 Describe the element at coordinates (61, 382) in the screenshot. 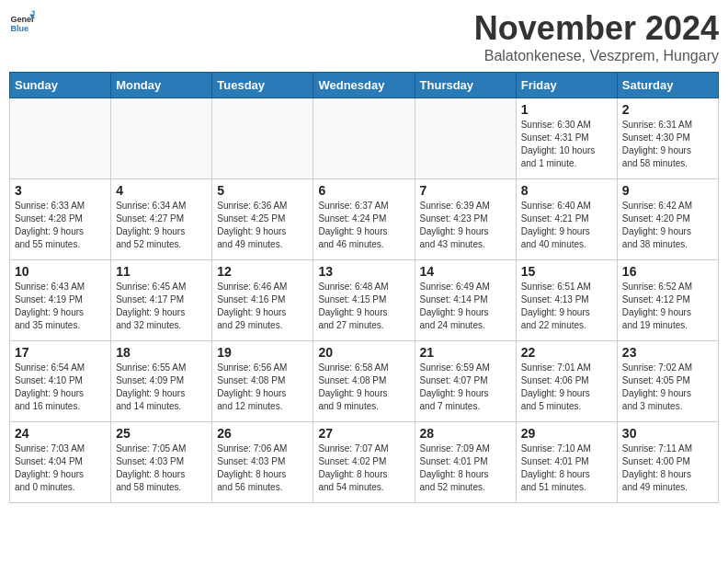

I see `calendar-cell: 17Sunrise: 6:54 AM Sunset: 4:10 PM Dayli…` at that location.